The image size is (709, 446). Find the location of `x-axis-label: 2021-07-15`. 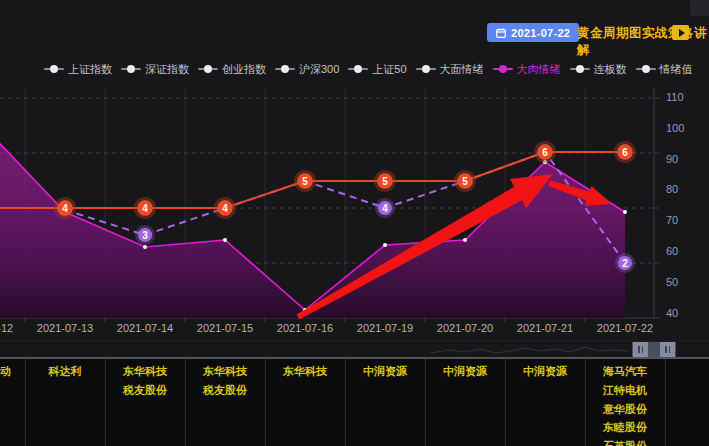

x-axis-label: 2021-07-15 is located at coordinates (225, 328).